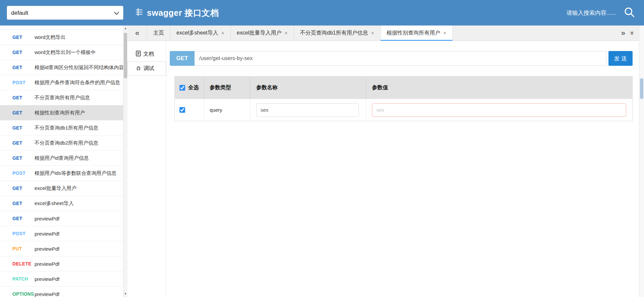 This screenshot has width=644, height=297. What do you see at coordinates (62, 264) in the screenshot?
I see `sidebar-api-item: DELETEpreviewPdf` at bounding box center [62, 264].